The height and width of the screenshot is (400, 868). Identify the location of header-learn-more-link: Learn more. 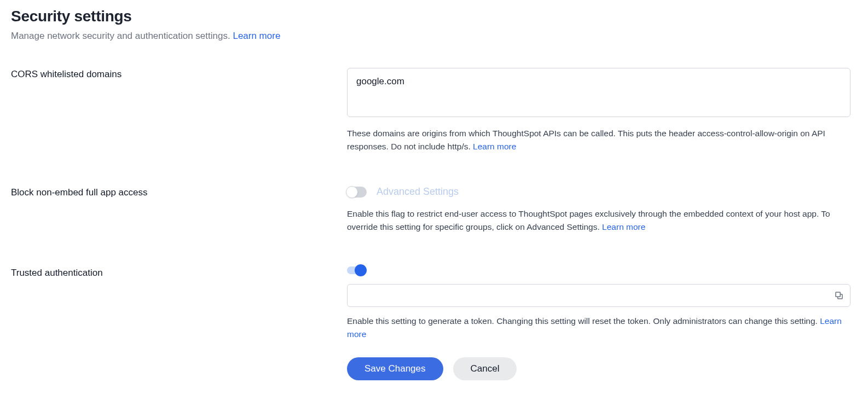
(256, 36).